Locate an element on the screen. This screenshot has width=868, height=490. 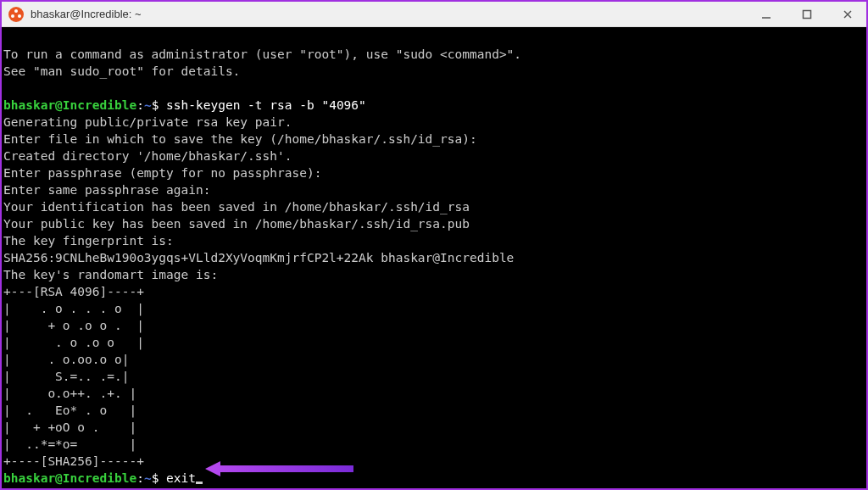
randomart-line: +----[SHA256]-----+ is located at coordinates (74, 461).